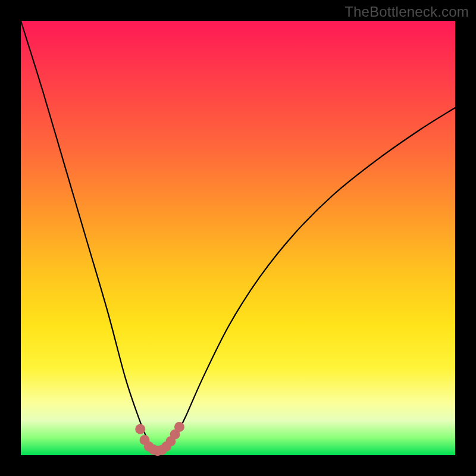 This screenshot has height=476, width=476. Describe the element at coordinates (159, 439) in the screenshot. I see `valley-markers` at that location.